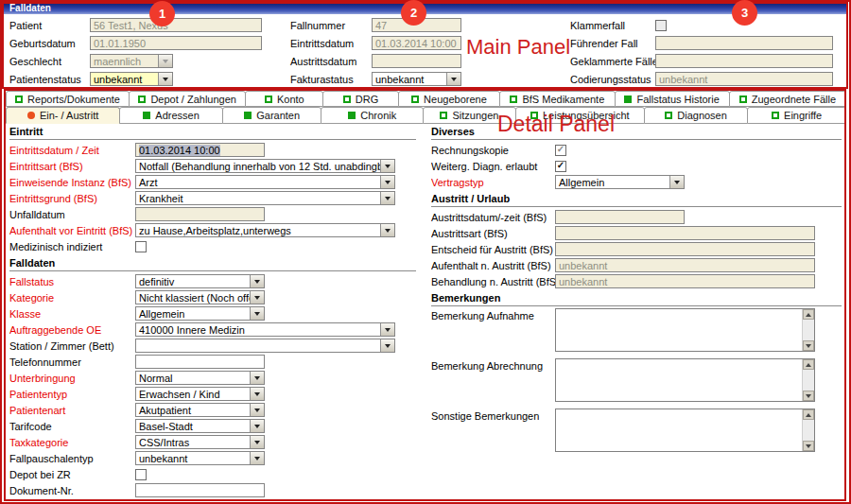 This screenshot has height=504, width=851. What do you see at coordinates (685, 250) in the screenshot?
I see `entscheid-fuer-austritt-input` at bounding box center [685, 250].